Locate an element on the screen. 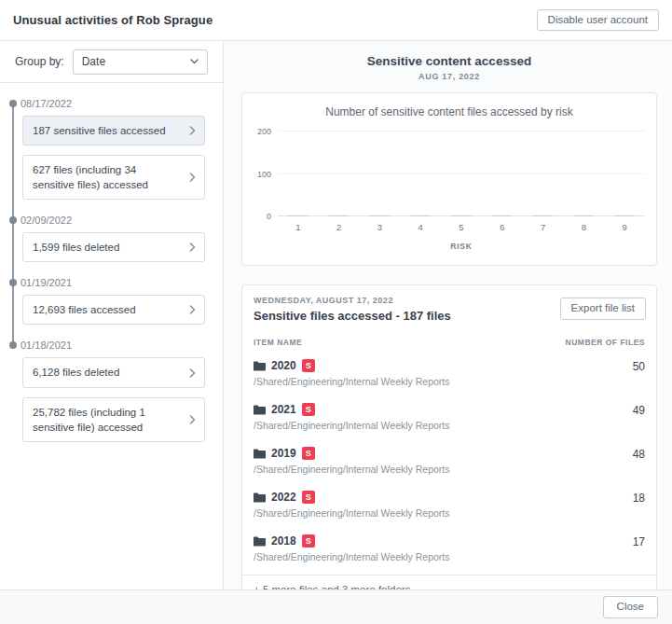 The height and width of the screenshot is (624, 672). timeline-item-files-accessed: 25,782 files (including 1 sensitive file… is located at coordinates (114, 420).